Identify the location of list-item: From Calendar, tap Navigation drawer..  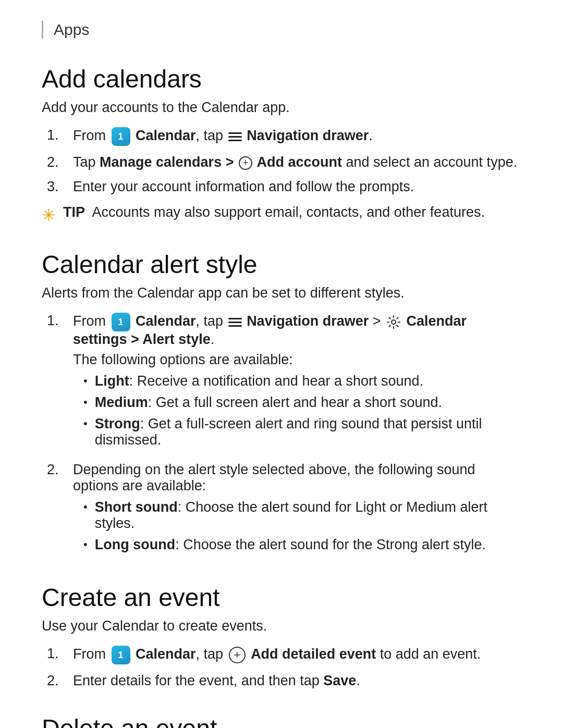
(284, 137).